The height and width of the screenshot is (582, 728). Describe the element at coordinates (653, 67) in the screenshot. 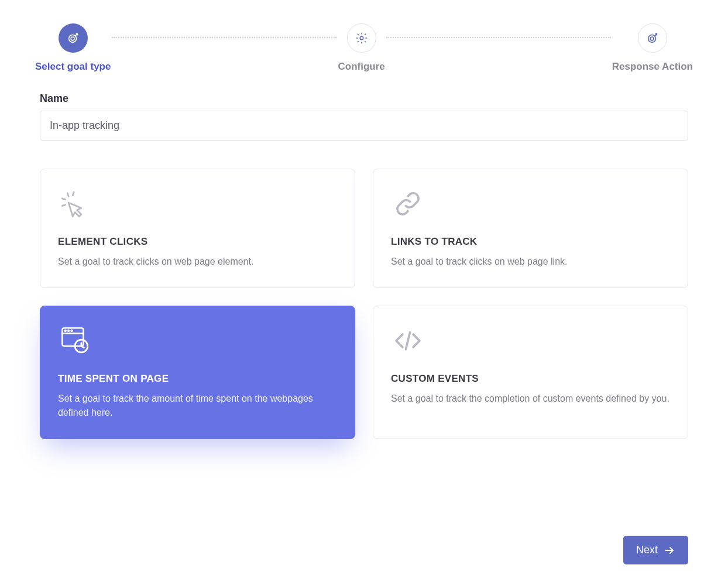

I see `step-label: Response Action` at that location.